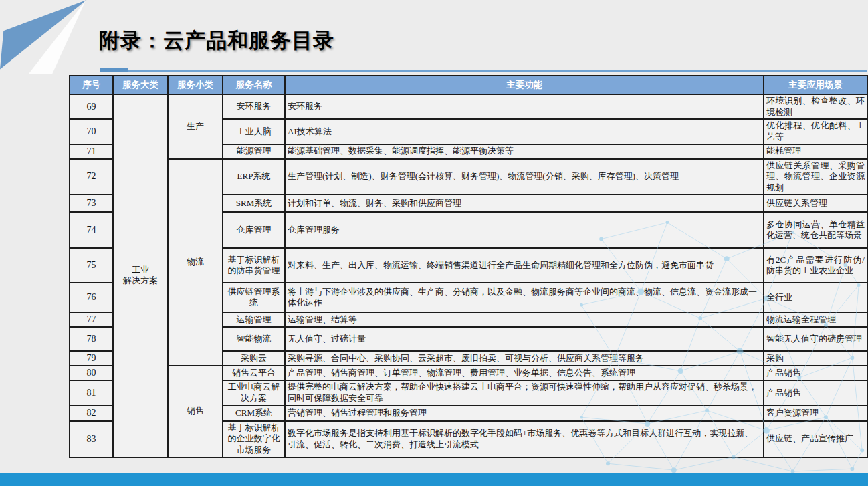 Image resolution: width=868 pixels, height=486 pixels. Describe the element at coordinates (140, 281) in the screenshot. I see `category-label-line2: 解决方案` at that location.